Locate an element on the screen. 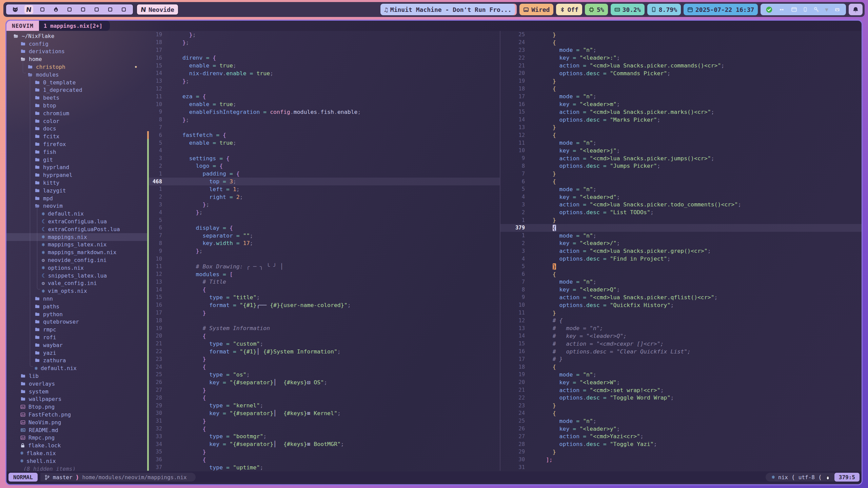  workspace-7-square-icon is located at coordinates (97, 9).